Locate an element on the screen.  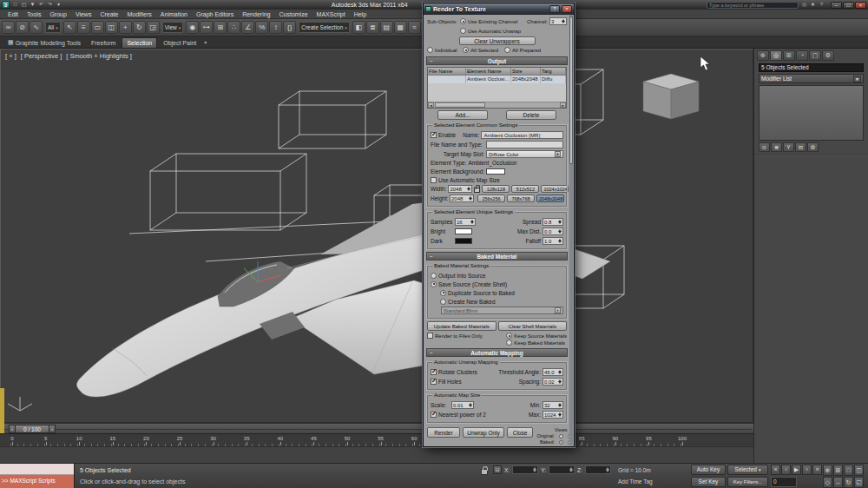
redo-icon: ↷ is located at coordinates (50, 5).